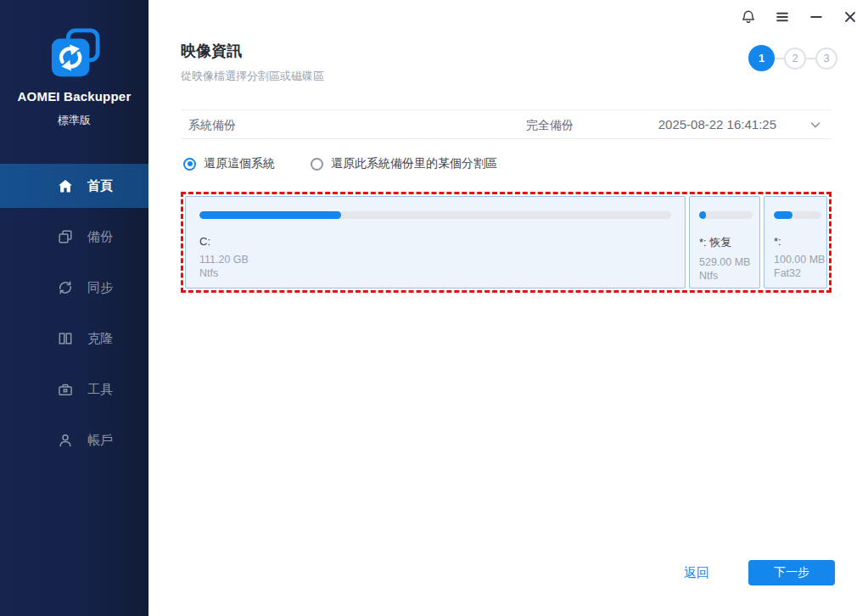 The image size is (868, 616). What do you see at coordinates (65, 237) in the screenshot?
I see `backup-icon` at bounding box center [65, 237].